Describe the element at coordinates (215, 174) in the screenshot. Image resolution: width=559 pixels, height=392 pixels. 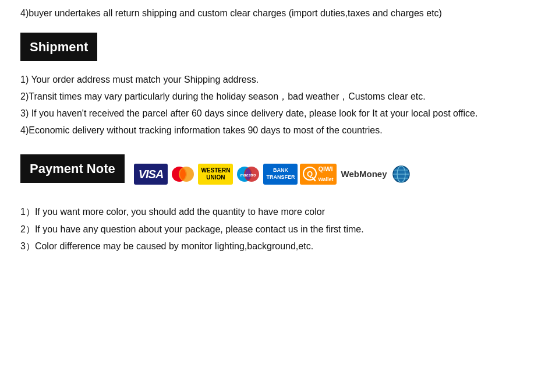
I see `western-union-icon: WESTERNUNION` at that location.